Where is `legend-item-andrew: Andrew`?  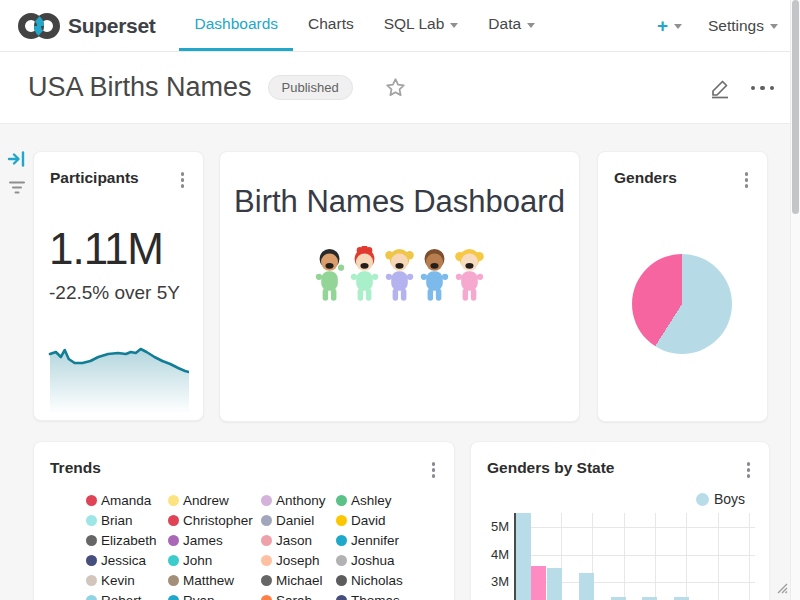 legend-item-andrew: Andrew is located at coordinates (214, 500).